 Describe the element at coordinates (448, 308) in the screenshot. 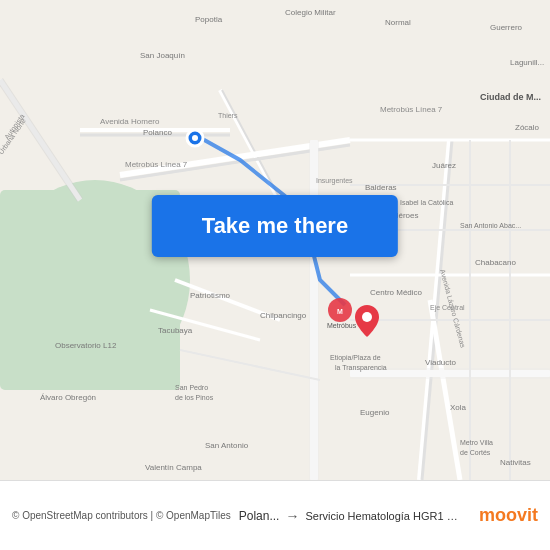

I see `svg-text: Eje Central` at that location.